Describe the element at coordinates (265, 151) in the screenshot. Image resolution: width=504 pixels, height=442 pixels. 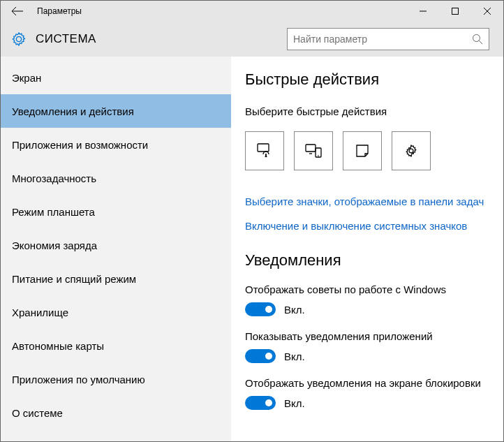
I see `tablet-mode-icon` at that location.